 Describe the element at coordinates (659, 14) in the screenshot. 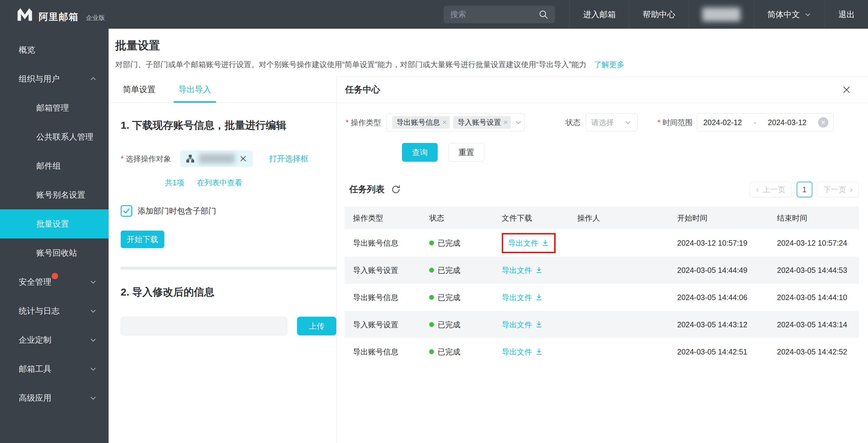

I see `help-center-link: 帮助中心` at that location.